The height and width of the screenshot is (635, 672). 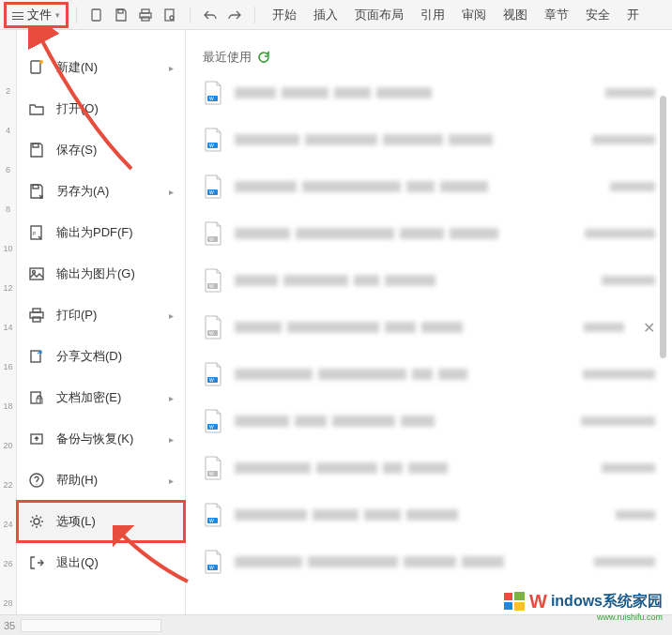 What do you see at coordinates (101, 233) in the screenshot?
I see `menu-item-pdf: P输出为PDF(F)` at bounding box center [101, 233].